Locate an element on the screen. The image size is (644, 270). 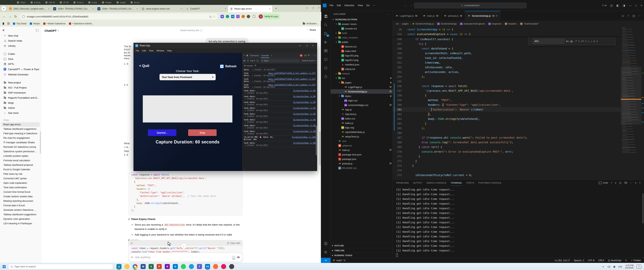
close-panel-icon: × is located at coordinates (640, 183).